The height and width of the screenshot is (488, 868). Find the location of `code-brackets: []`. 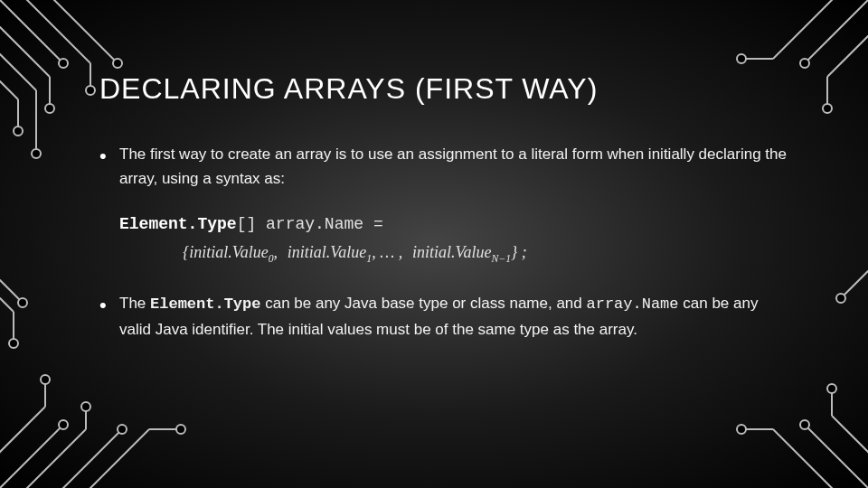

code-brackets: [] is located at coordinates (247, 224).